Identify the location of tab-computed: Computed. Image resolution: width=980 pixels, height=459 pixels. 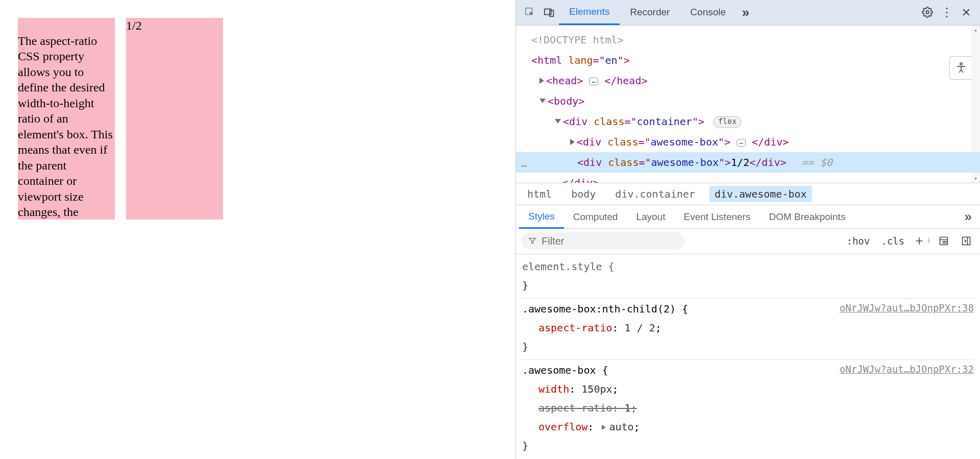
(596, 216).